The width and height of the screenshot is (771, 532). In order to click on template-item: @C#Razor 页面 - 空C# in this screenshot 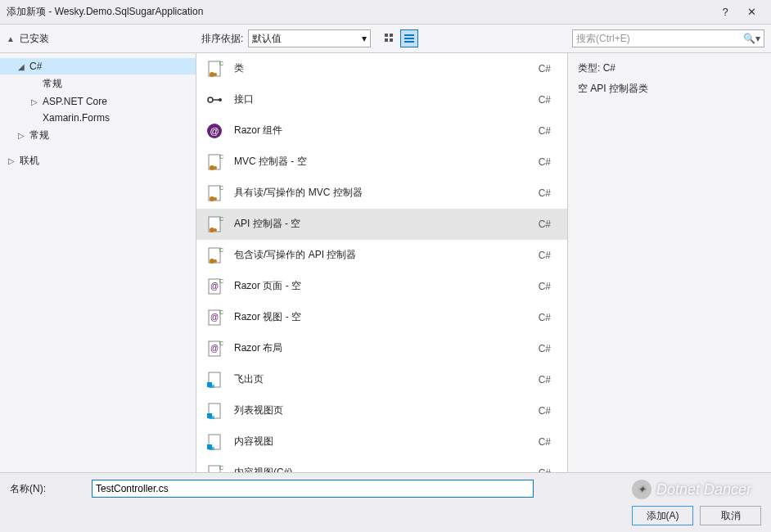, I will do `click(381, 286)`.